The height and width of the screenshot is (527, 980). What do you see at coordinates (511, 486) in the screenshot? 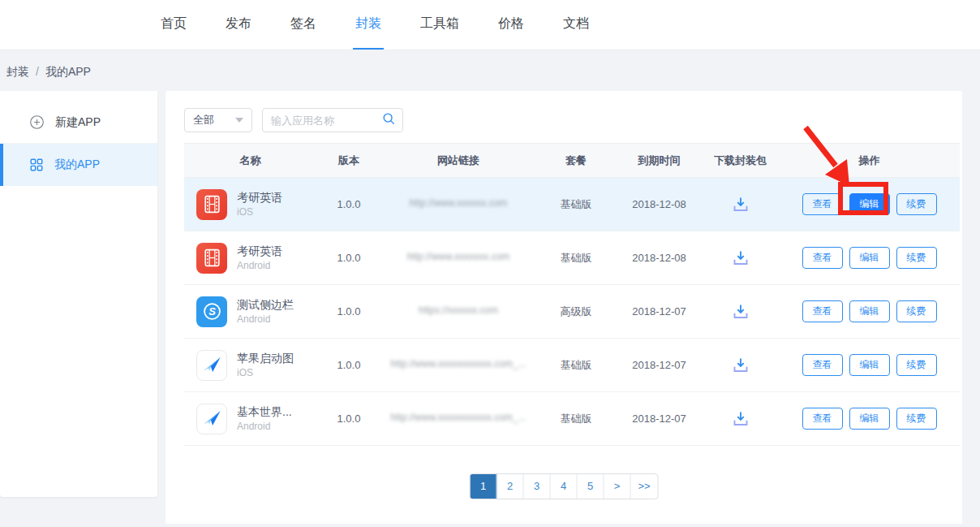
I see `pagination-page-2: 2` at bounding box center [511, 486].